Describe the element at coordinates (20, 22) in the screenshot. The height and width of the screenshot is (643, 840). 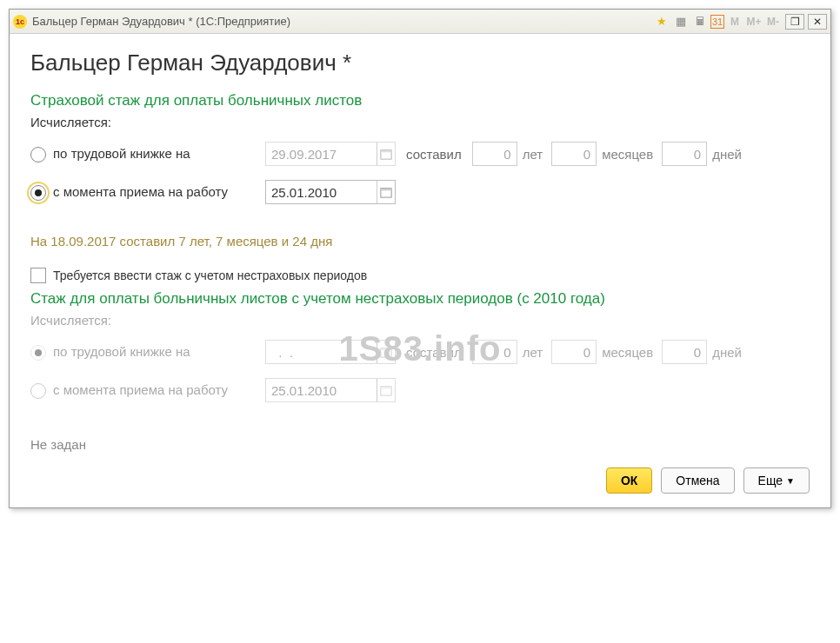
I see `app-icon: 1c` at that location.